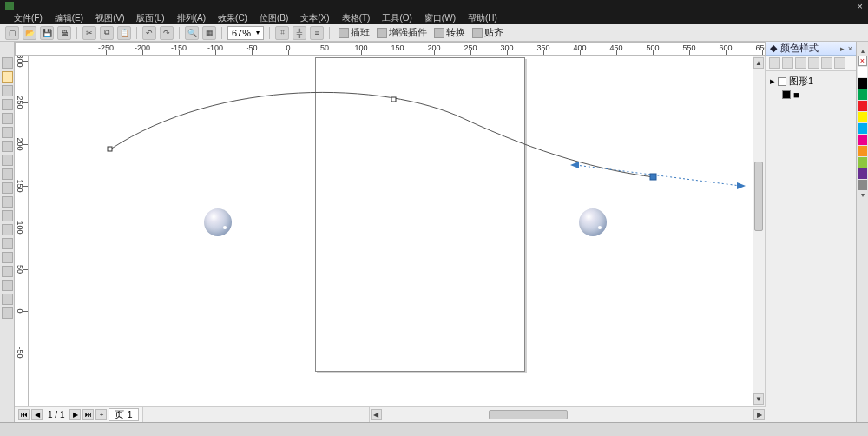 The image size is (868, 436). What do you see at coordinates (528, 415) in the screenshot?
I see `hscroll-thumb` at bounding box center [528, 415].